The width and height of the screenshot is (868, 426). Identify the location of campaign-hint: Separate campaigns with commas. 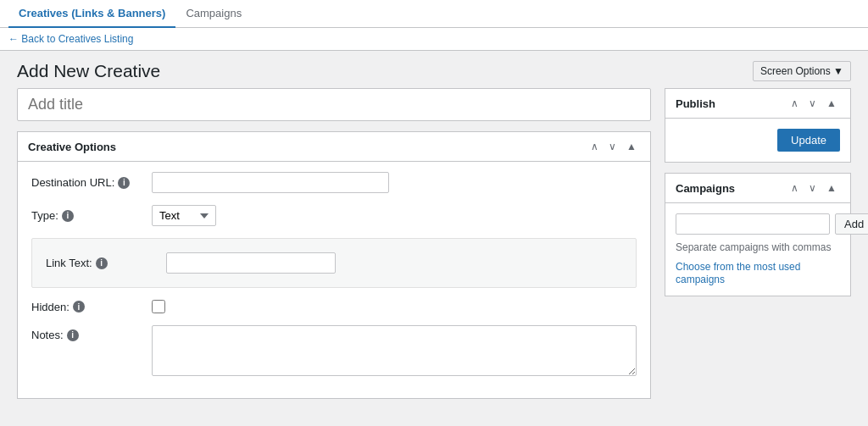
(758, 247).